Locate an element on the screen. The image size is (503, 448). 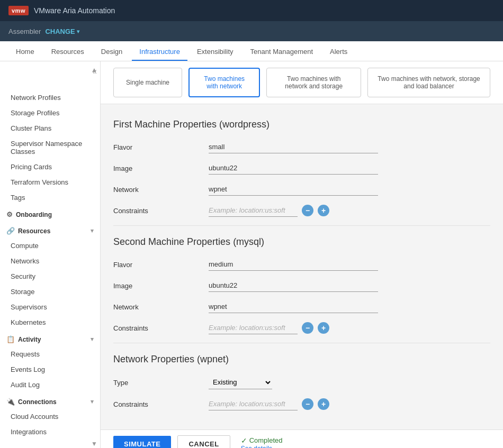
sidebar-label-cloud-accounts: Cloud Accounts is located at coordinates (34, 417).